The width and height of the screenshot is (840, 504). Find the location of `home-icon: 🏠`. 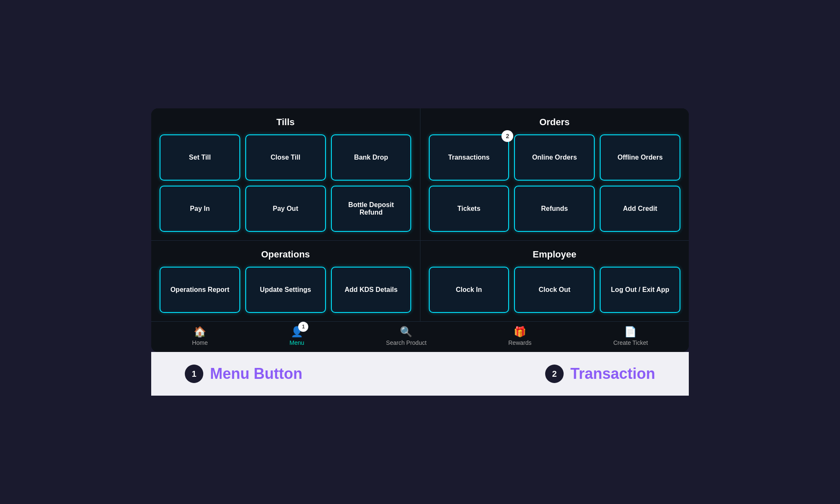

home-icon: 🏠 is located at coordinates (200, 332).